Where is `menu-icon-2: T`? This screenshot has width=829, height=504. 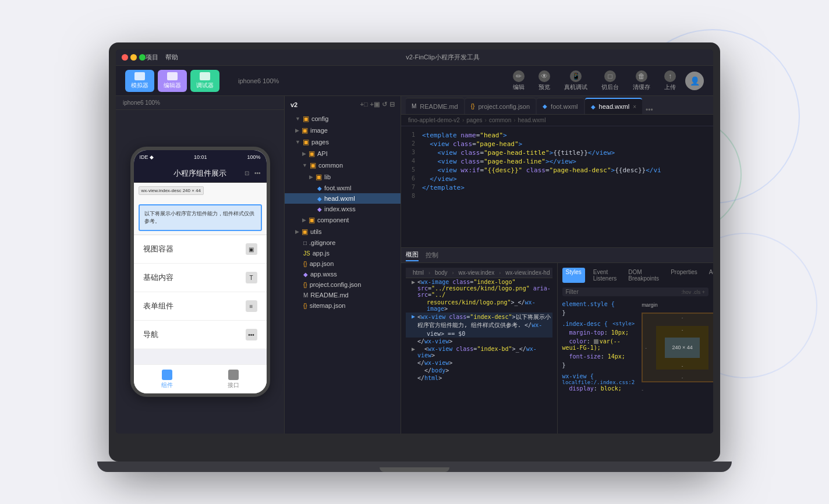
menu-icon-2: T is located at coordinates (251, 278).